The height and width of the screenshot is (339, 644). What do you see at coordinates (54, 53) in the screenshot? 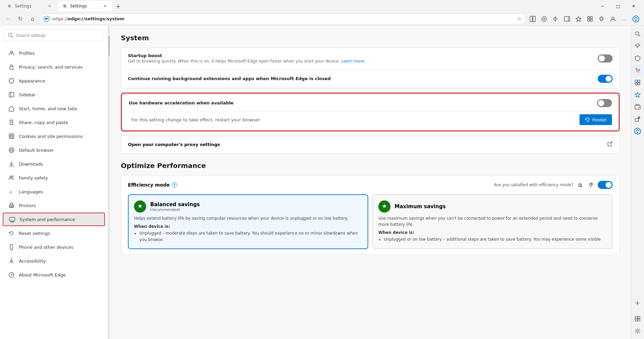
I see `sidebar-item-profiles: Profiles` at bounding box center [54, 53].